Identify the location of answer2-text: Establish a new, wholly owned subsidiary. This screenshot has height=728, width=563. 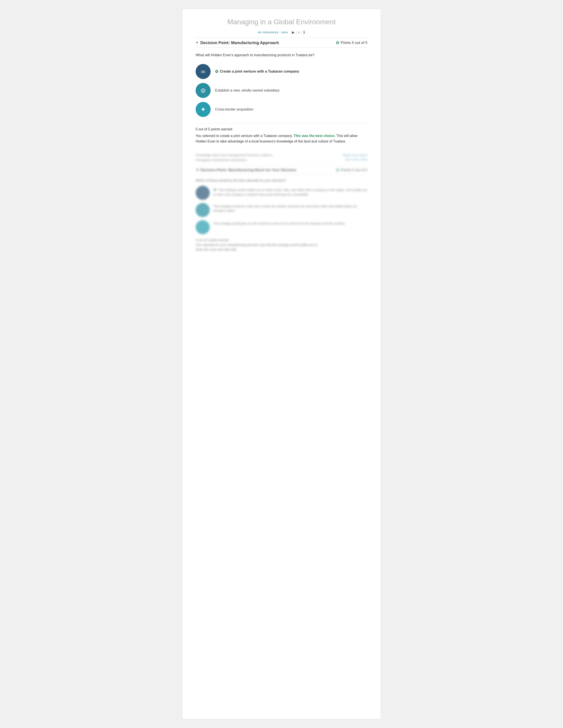
(247, 90).